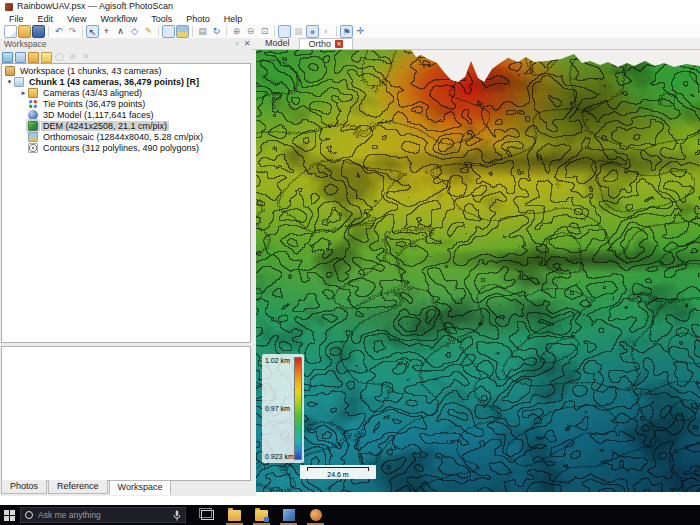  I want to click on task-view-icon, so click(208, 515).